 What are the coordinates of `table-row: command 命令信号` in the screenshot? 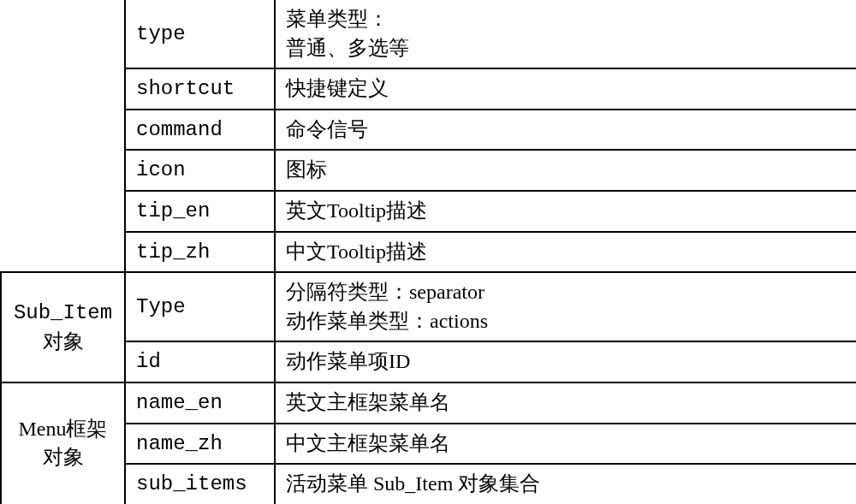 It's located at (428, 130).